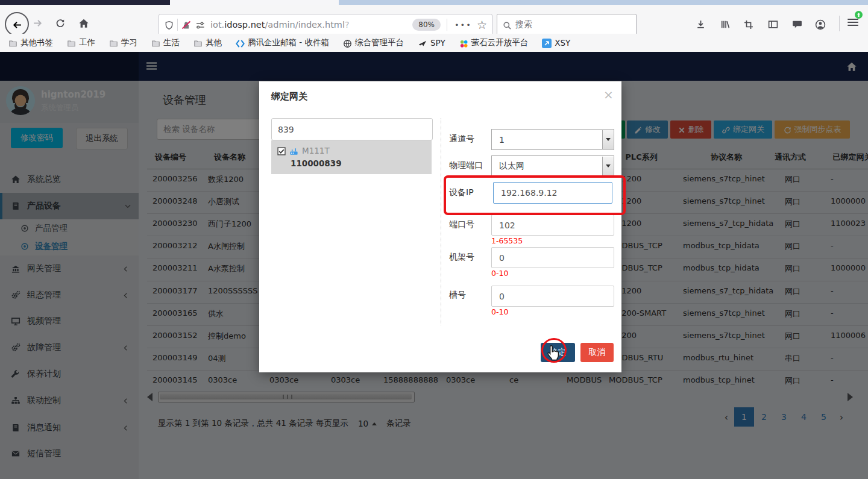 This screenshot has height=479, width=868. Describe the element at coordinates (462, 225) in the screenshot. I see `port-label: 端口号` at that location.